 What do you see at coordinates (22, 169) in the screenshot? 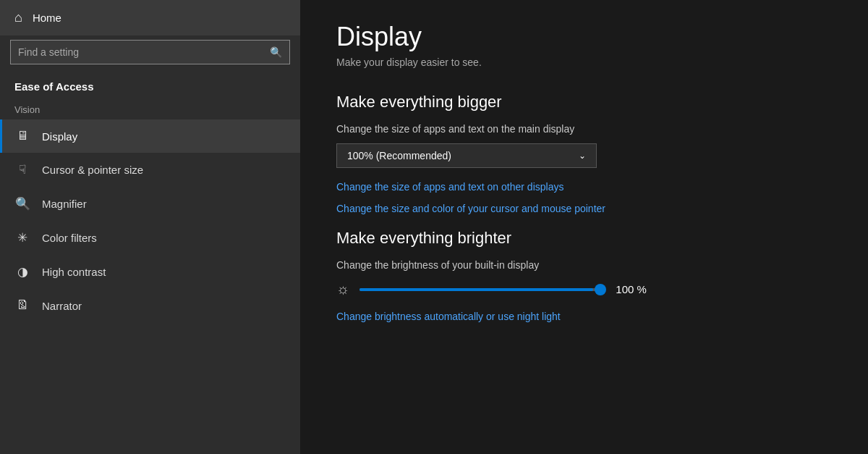
I see `cursor-icon: ☟` at bounding box center [22, 169].